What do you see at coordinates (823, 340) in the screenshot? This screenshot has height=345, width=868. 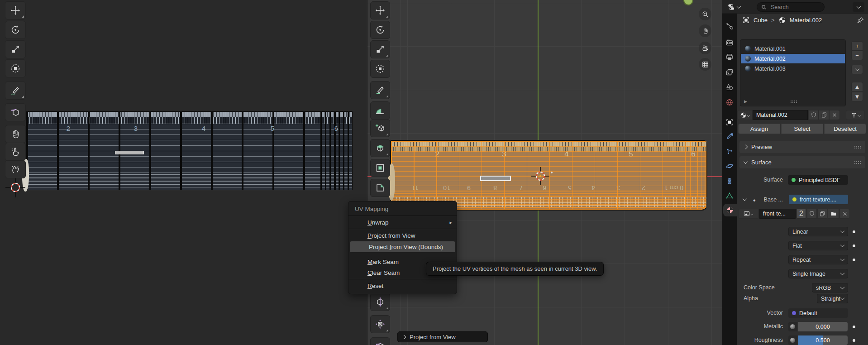 I see `roughness-slider: 0.500` at bounding box center [823, 340].